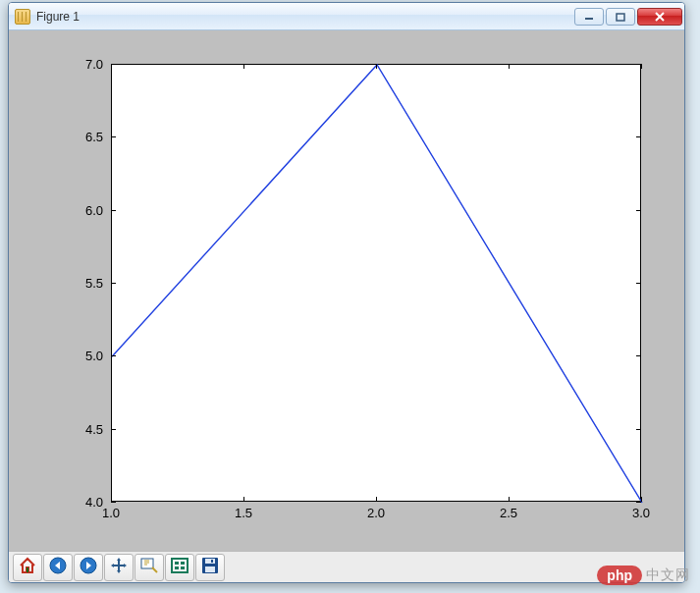  I want to click on watermark: php 中文网, so click(644, 575).